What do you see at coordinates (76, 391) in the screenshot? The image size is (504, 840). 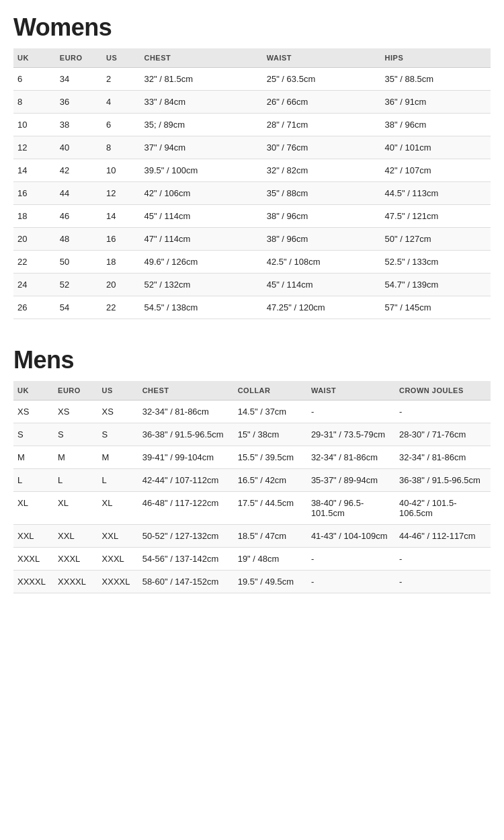 I see `mens-col-euro: EURO` at bounding box center [76, 391].